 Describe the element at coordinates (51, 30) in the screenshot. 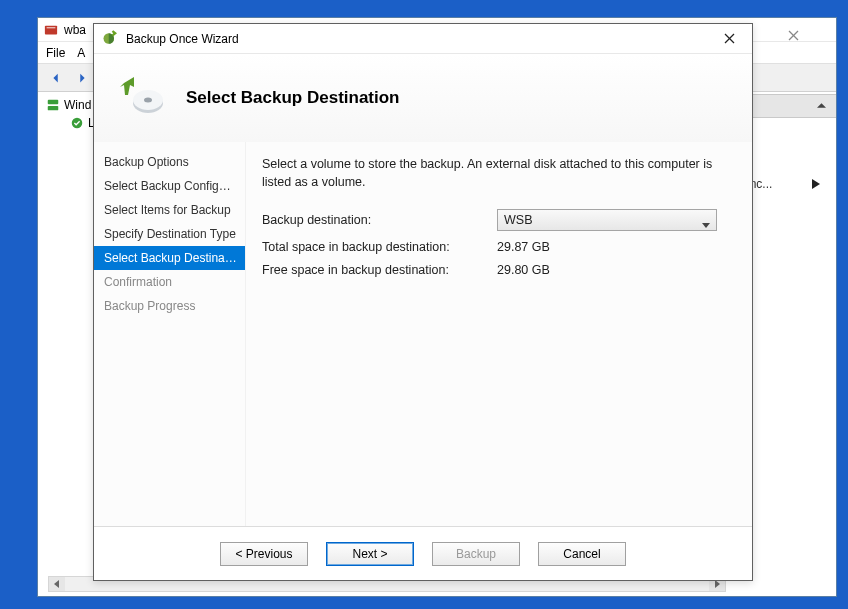

I see `app-icon` at that location.